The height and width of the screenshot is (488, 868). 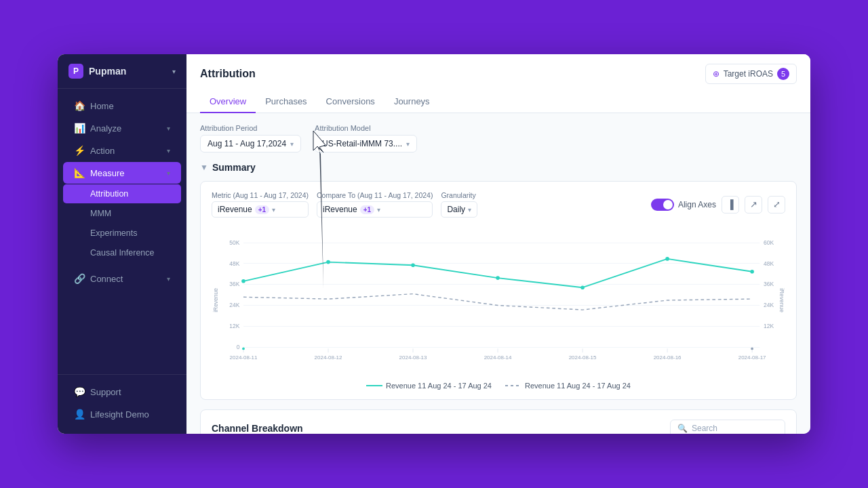 What do you see at coordinates (366, 128) in the screenshot?
I see `attribution-model-label: Attribution Model` at bounding box center [366, 128].